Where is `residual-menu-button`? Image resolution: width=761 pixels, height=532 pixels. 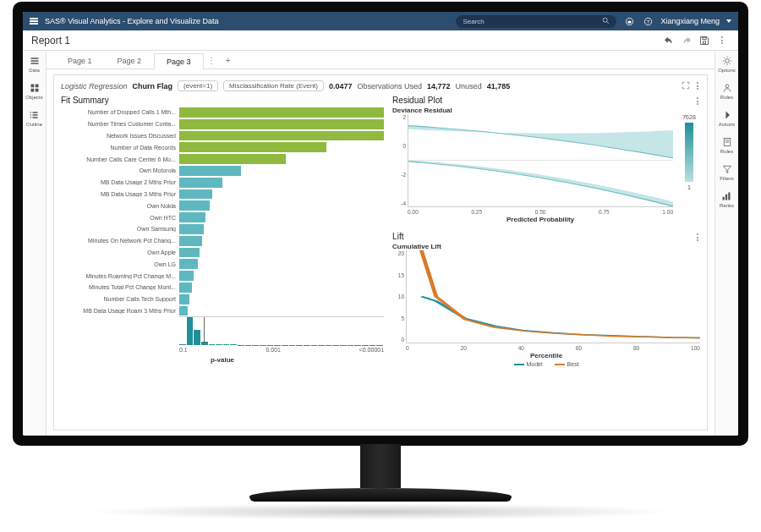 residual-menu-button is located at coordinates (698, 105).